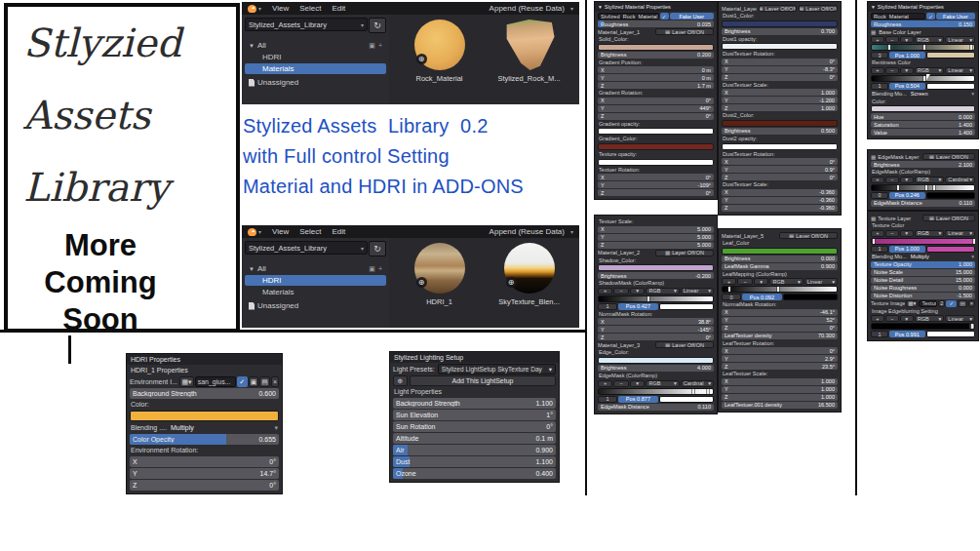 Image resolution: width=980 pixels, height=551 pixels. Describe the element at coordinates (483, 380) in the screenshot. I see `add-lightsetup-button: Add This LightSetup` at that location.